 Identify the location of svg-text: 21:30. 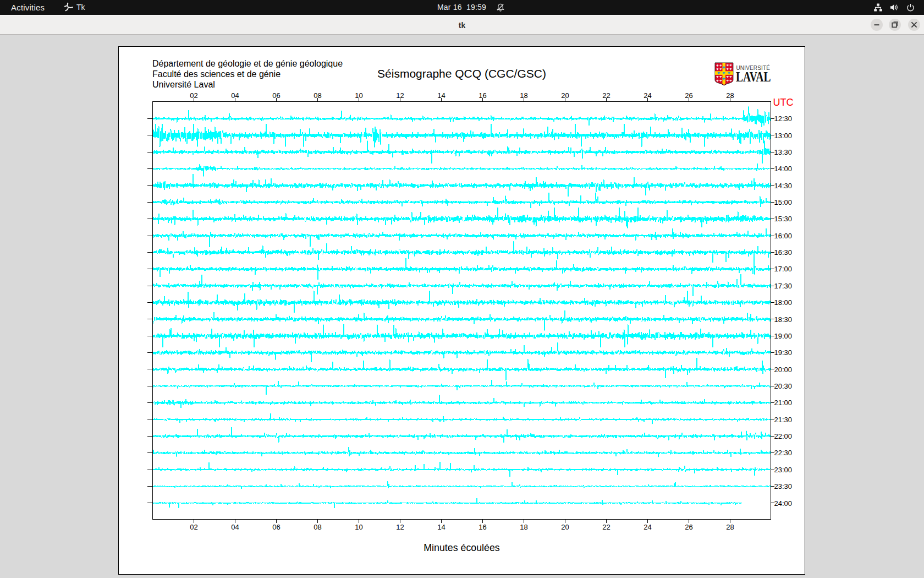
(783, 419).